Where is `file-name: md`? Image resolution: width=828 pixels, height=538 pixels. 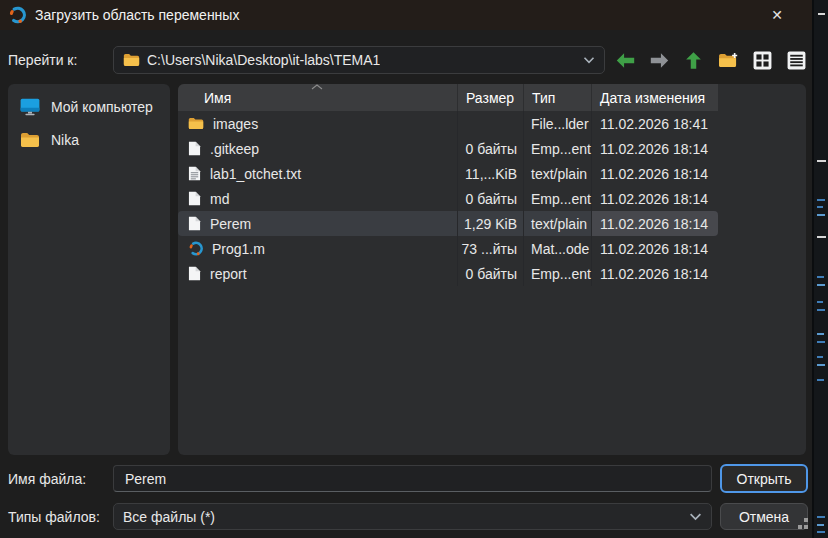 file-name: md is located at coordinates (220, 199).